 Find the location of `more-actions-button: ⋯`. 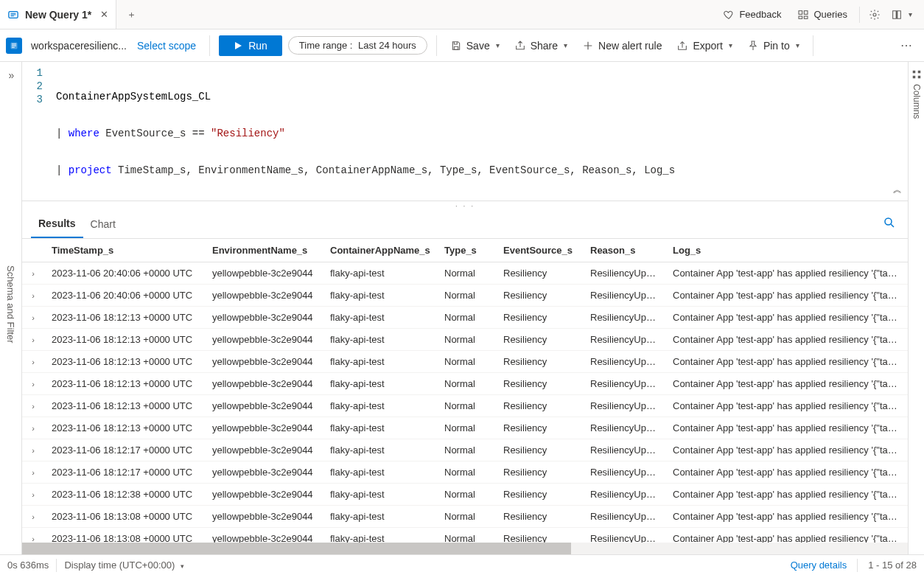

more-actions-button: ⋯ is located at coordinates (906, 46).